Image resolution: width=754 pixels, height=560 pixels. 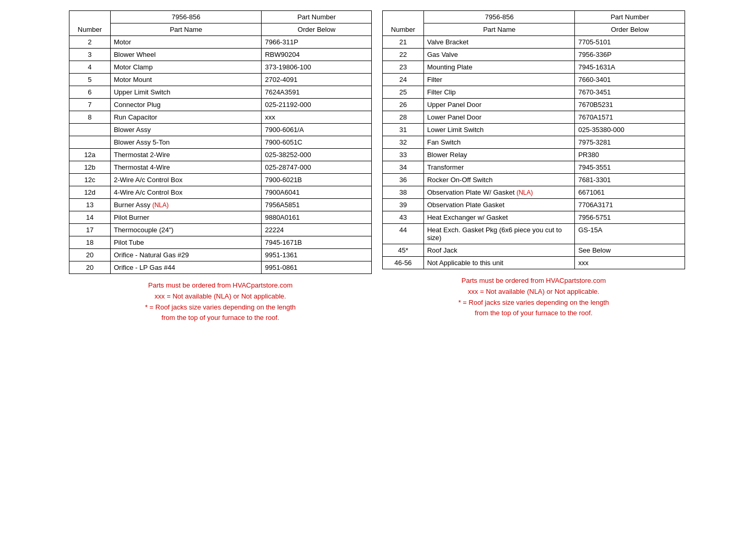 I want to click on row-part-number: 025-35380-000, so click(x=630, y=130).